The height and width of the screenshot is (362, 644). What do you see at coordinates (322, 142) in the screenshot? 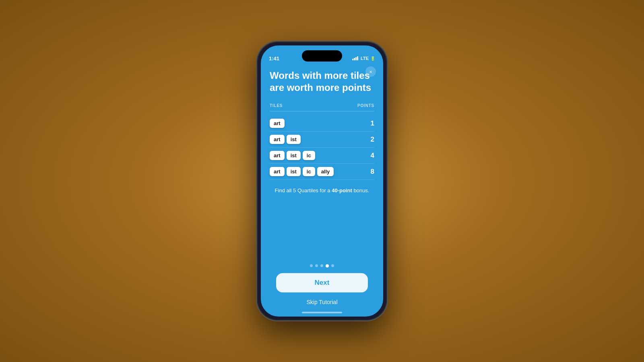
I see `tiles-table: TILES POINTS art 1 art` at bounding box center [322, 142].